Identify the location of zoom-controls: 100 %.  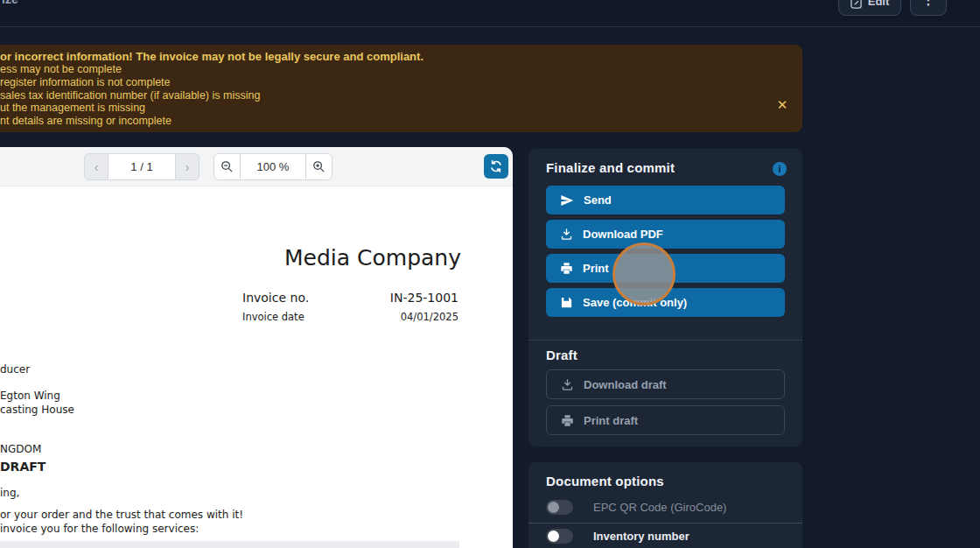
(273, 166).